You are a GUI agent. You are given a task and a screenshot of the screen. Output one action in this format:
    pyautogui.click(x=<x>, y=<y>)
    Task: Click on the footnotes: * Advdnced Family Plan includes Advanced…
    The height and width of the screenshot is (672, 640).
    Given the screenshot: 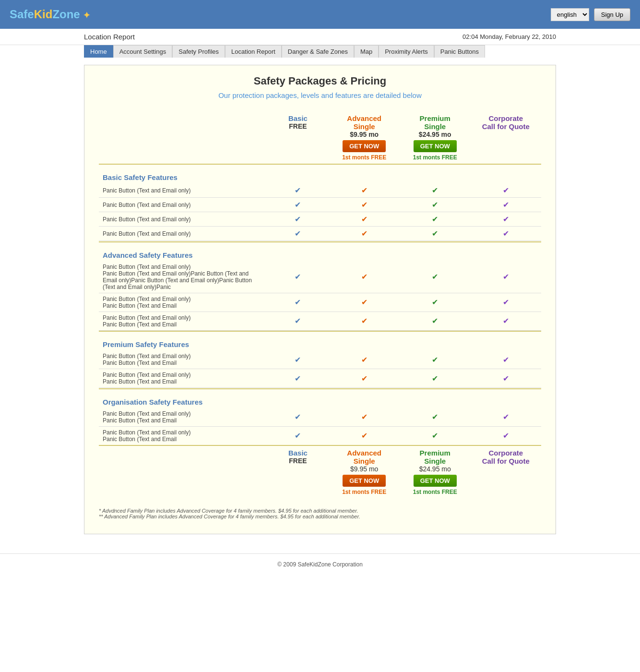 What is the action you would take?
    pyautogui.click(x=320, y=514)
    